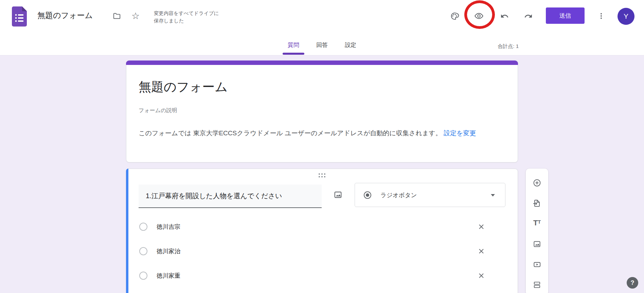  What do you see at coordinates (19, 16) in the screenshot?
I see `forms-logo-icon` at bounding box center [19, 16].